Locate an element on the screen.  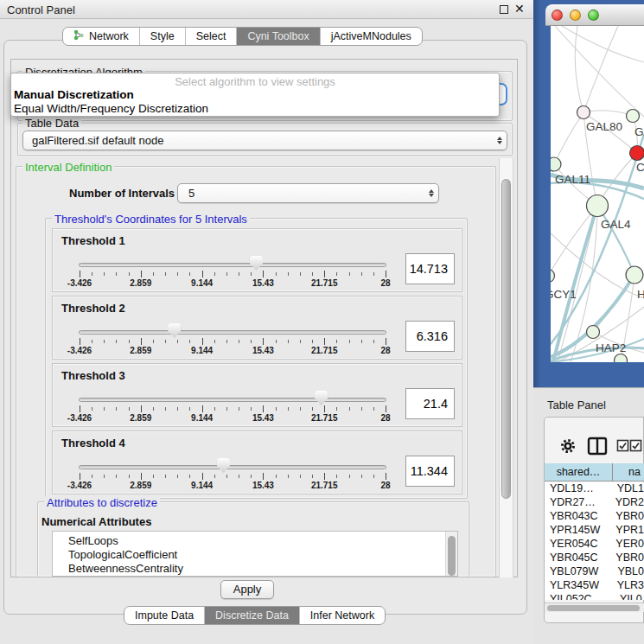
number-of-intervals-combobox: 5 is located at coordinates (308, 194).